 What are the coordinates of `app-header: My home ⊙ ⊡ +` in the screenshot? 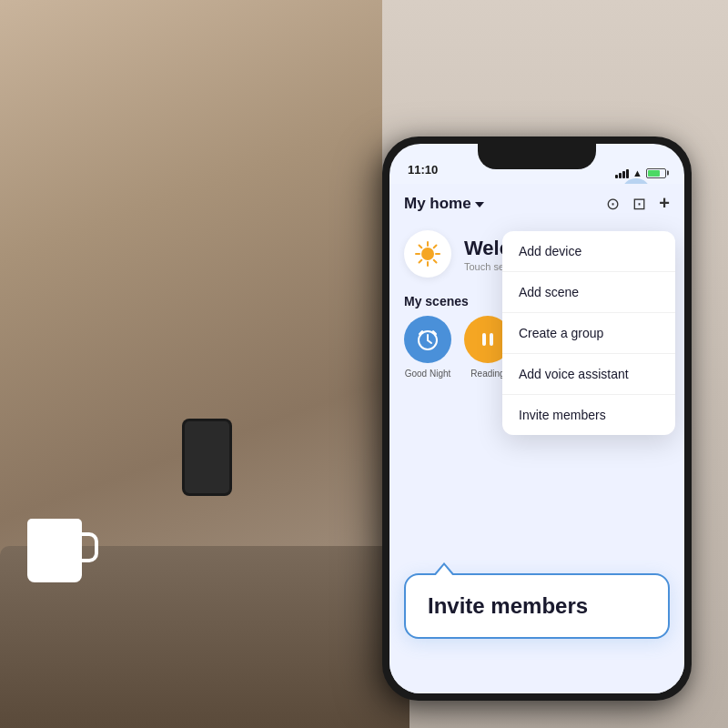 It's located at (537, 202).